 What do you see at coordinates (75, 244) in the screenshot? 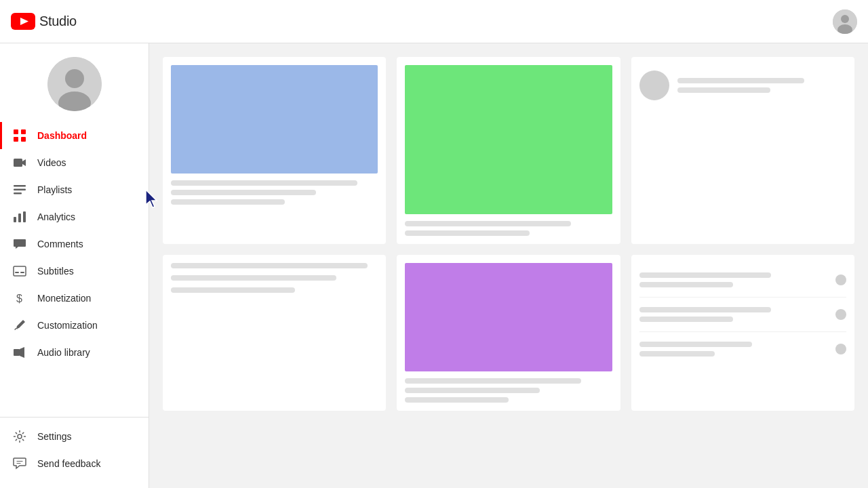
I see `sidebar-item-comments: Comments` at bounding box center [75, 244].